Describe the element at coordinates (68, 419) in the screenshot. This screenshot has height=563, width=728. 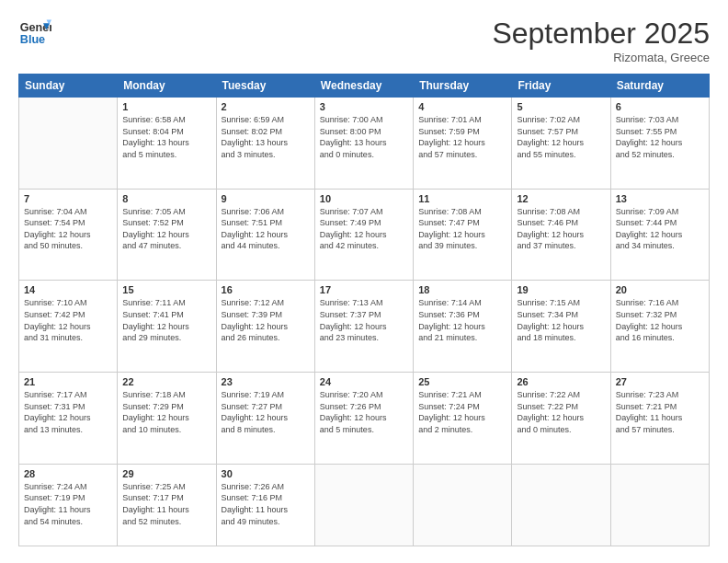
I see `calendar-cell: 21Sunrise: 7:17 AMSunset: 7:31 PMDayligh…` at that location.